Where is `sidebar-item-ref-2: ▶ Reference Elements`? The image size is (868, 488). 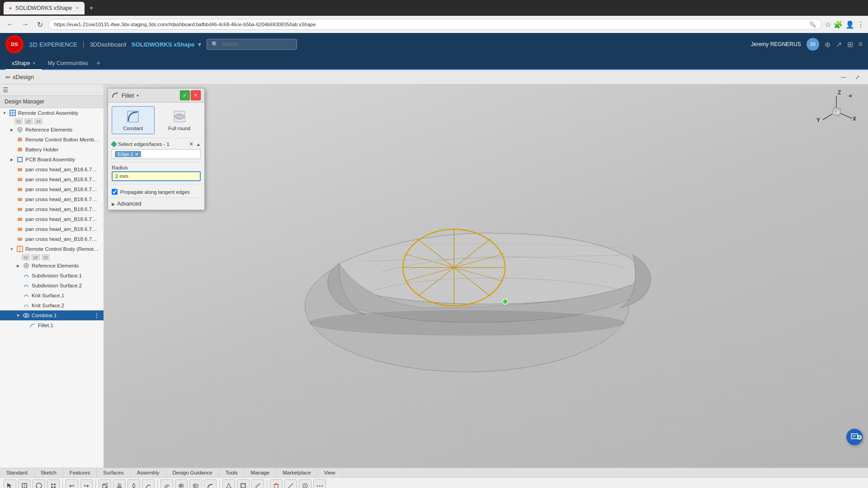
sidebar-item-ref-2: ▶ Reference Elements is located at coordinates (52, 266).